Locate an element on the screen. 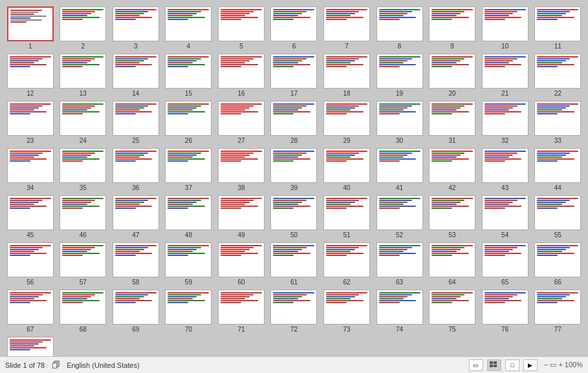 This screenshot has width=588, height=373. slide-item: 14 is located at coordinates (136, 75).